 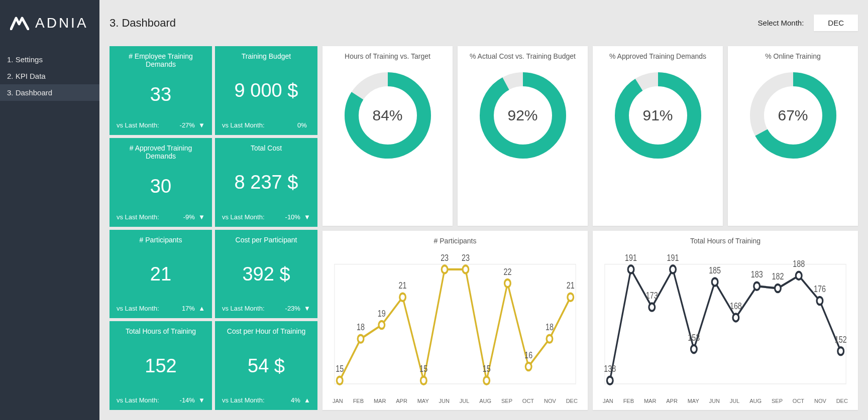 What do you see at coordinates (161, 90) in the screenshot?
I see `kpi-tile: # Employee Training Demands 33 vs Last M…` at bounding box center [161, 90].